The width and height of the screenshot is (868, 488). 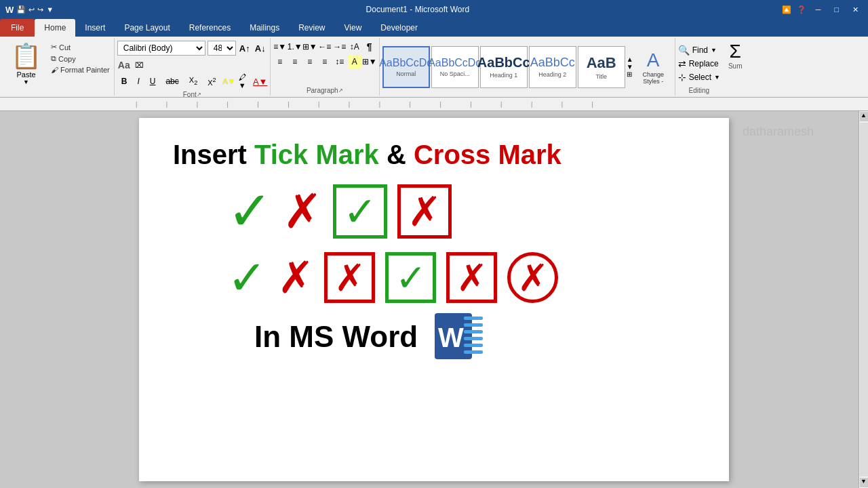 What do you see at coordinates (630, 75) in the screenshot?
I see `styles-expand: ⊞` at bounding box center [630, 75].